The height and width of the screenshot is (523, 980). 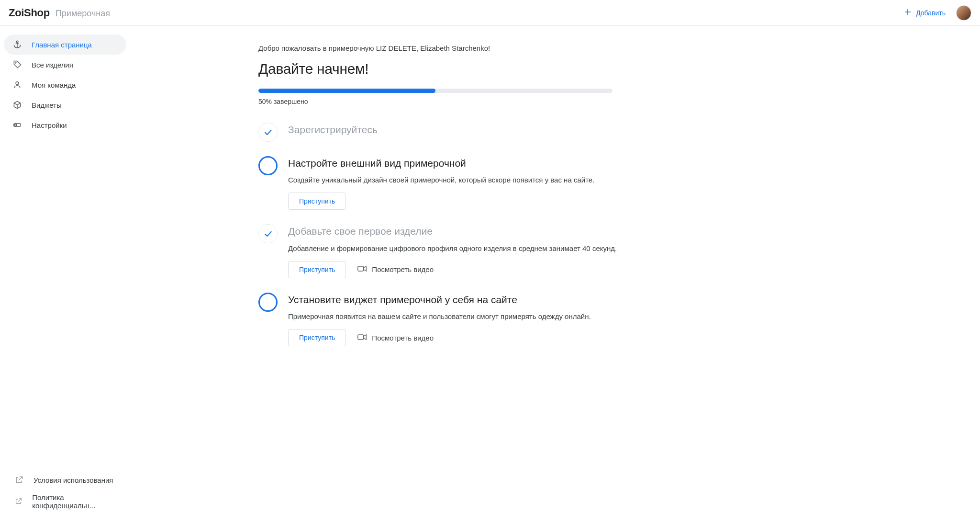 I want to click on step-customize: Настройте внешний вид примерочной Создай…, so click(x=483, y=183).